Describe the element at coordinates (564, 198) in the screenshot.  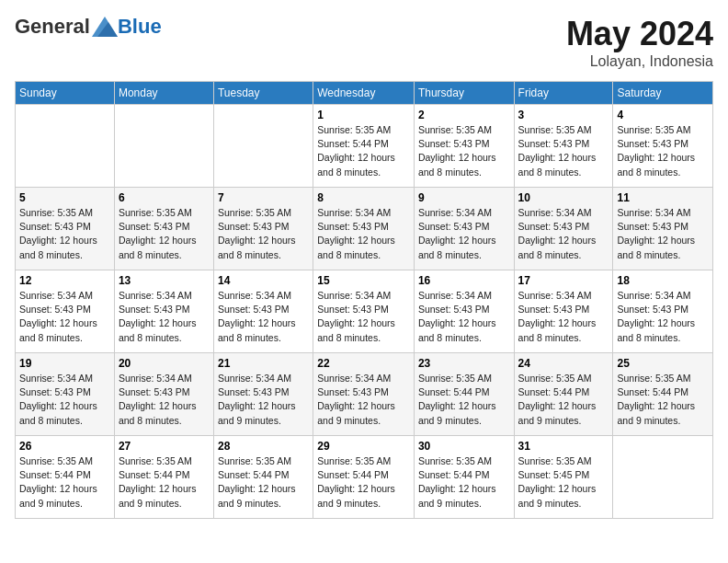
I see `day-number: 10` at that location.